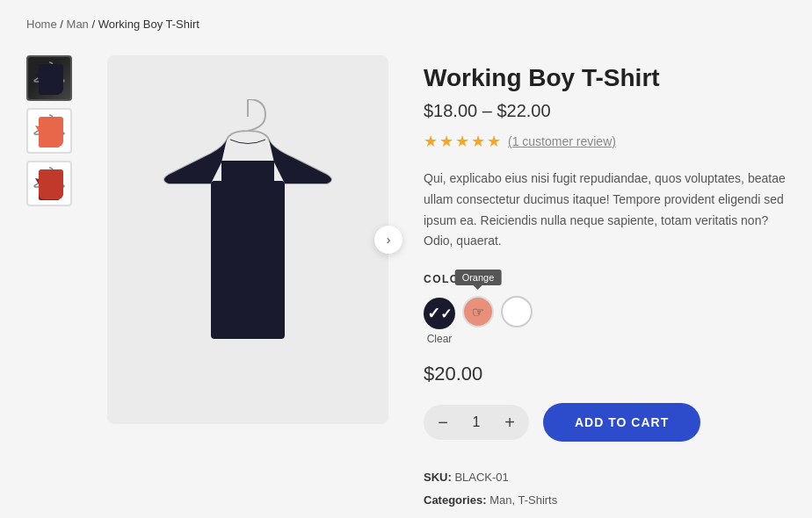  I want to click on orange-tooltip: Orange, so click(478, 277).